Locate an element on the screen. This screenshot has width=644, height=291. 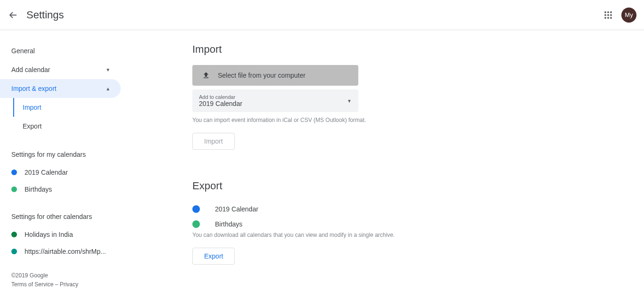
sidebar-calendar-item: https://airtable.com/shrMp... is located at coordinates (60, 251).